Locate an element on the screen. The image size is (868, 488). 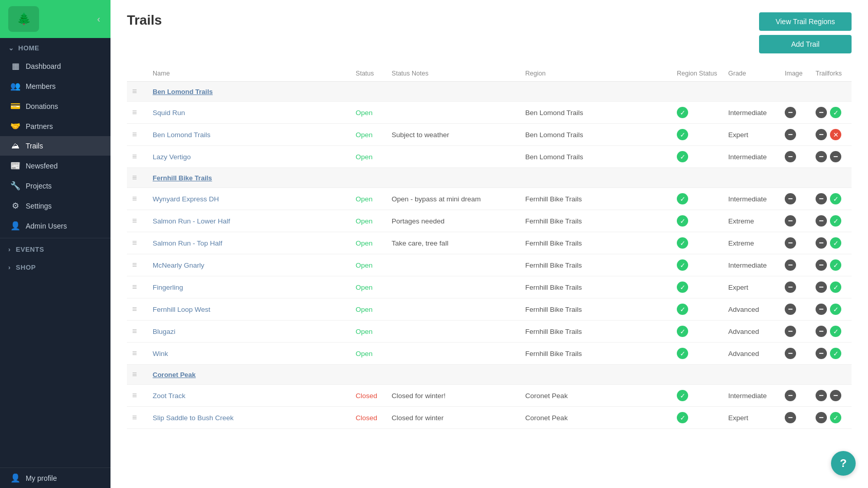
trail-name: Fernhill Loop West is located at coordinates (249, 309).